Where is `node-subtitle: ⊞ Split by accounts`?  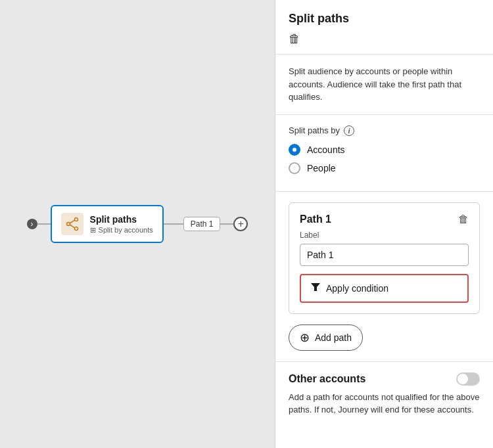 node-subtitle: ⊞ Split by accounts is located at coordinates (122, 230).